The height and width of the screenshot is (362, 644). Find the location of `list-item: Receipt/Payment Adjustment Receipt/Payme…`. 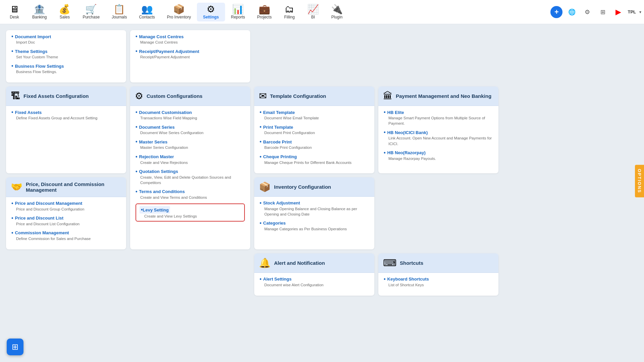

list-item: Receipt/Payment Adjustment Receipt/Payme… is located at coordinates (190, 54).